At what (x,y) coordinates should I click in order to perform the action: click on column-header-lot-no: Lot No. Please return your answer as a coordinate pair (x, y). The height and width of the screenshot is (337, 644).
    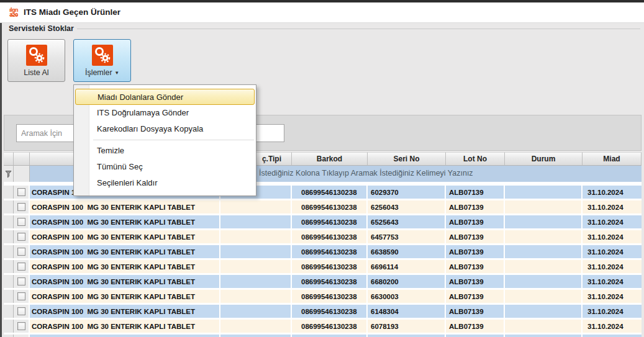
    Looking at the image, I should click on (476, 159).